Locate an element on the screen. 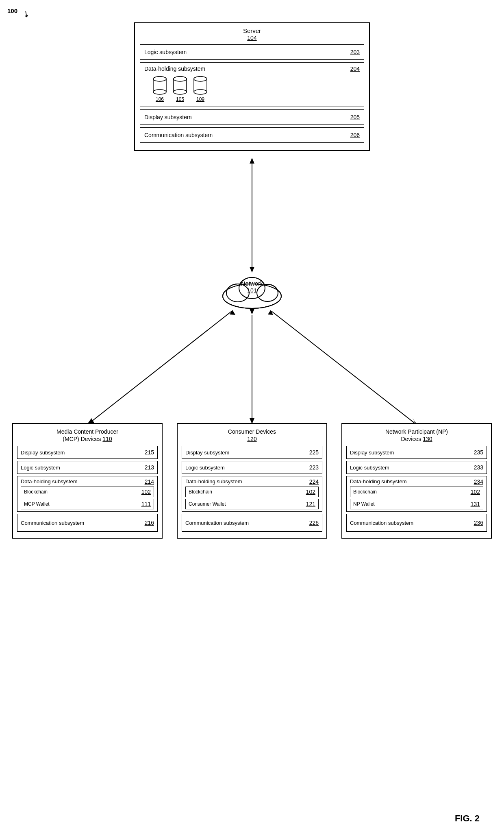  consumer-display-label: Display subsystem is located at coordinates (207, 452).